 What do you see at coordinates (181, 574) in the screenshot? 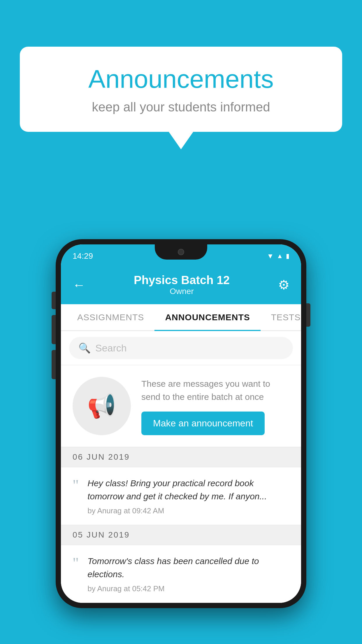
I see `announcement-item-2: " Tomorrow's class has been cancelled du…` at bounding box center [181, 574].